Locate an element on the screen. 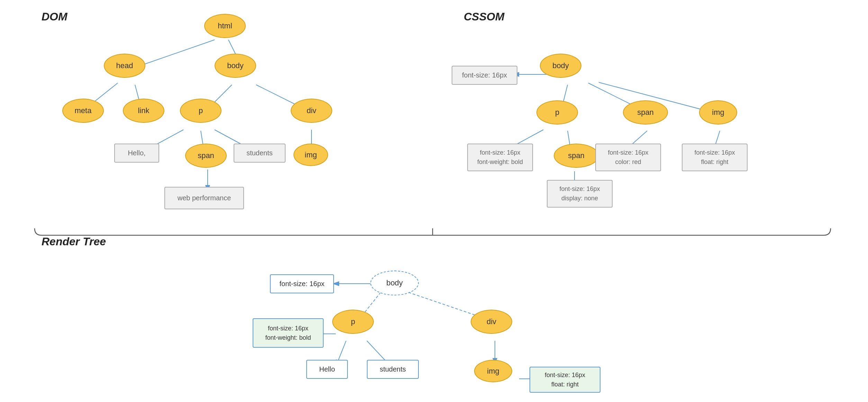 The height and width of the screenshot is (402, 868). render-img-node: img is located at coordinates (493, 371).